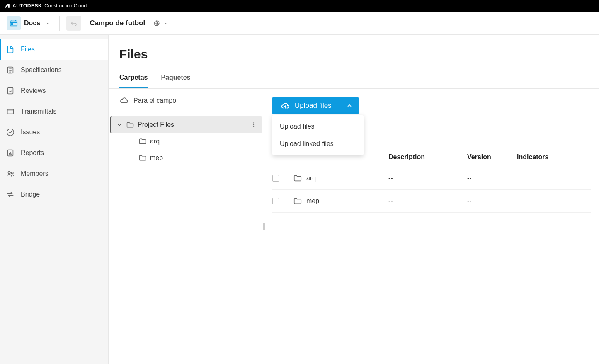  I want to click on chevron-up-icon, so click(349, 106).